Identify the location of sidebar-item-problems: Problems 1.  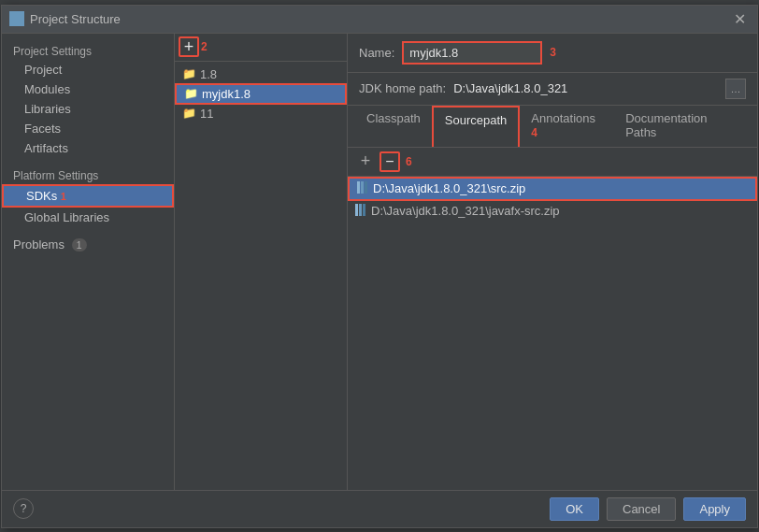
(88, 245).